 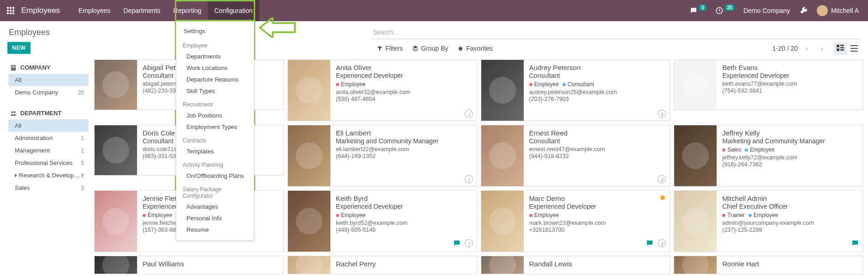 I want to click on view-list, so click(x=854, y=48).